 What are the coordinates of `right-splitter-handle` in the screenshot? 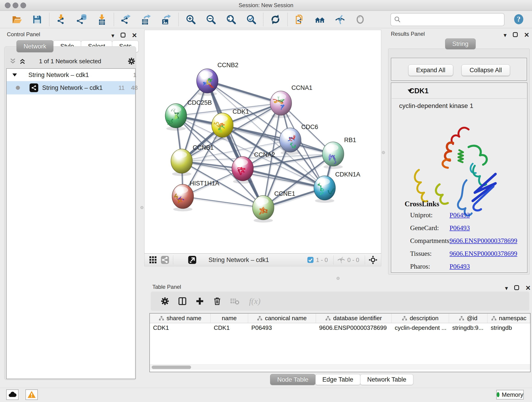 It's located at (383, 153).